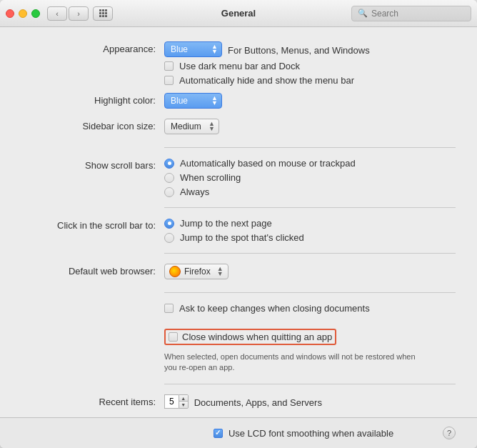 This screenshot has width=477, height=448. I want to click on default-browser-control-row: Firefox ▲▼, so click(310, 272).